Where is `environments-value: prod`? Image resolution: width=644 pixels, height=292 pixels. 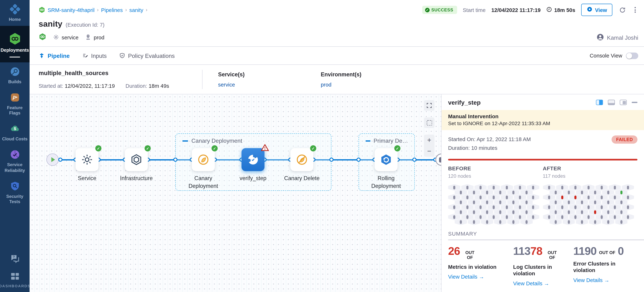 environments-value: prod is located at coordinates (364, 85).